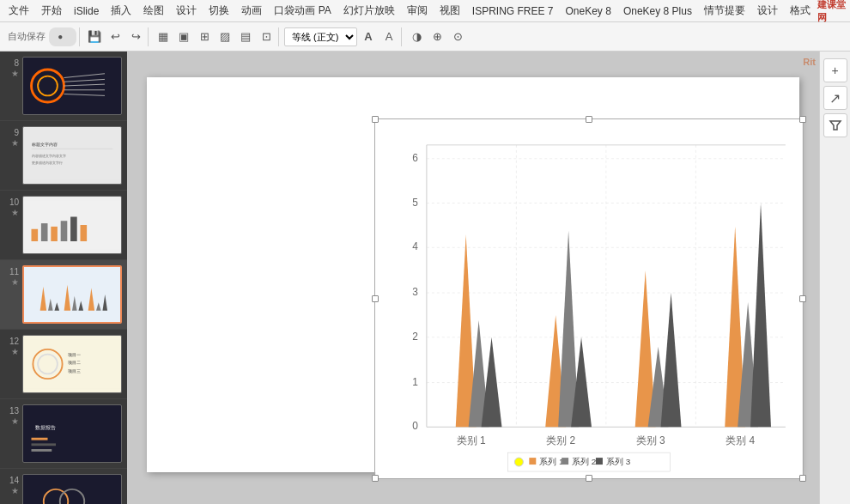 This screenshot has height=504, width=850. Describe the element at coordinates (12, 69) in the screenshot. I see `slide-number-8: 8★` at that location.